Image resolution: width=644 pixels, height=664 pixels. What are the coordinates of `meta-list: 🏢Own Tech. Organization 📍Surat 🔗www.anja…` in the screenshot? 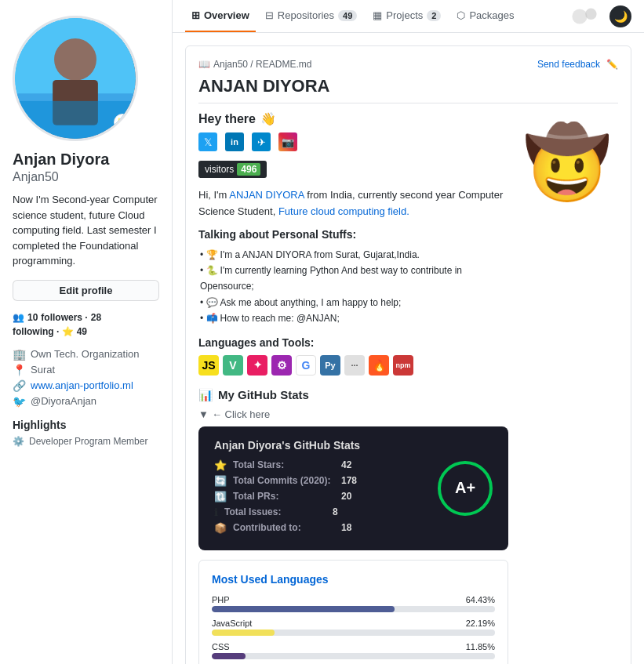 It's located at (86, 378).